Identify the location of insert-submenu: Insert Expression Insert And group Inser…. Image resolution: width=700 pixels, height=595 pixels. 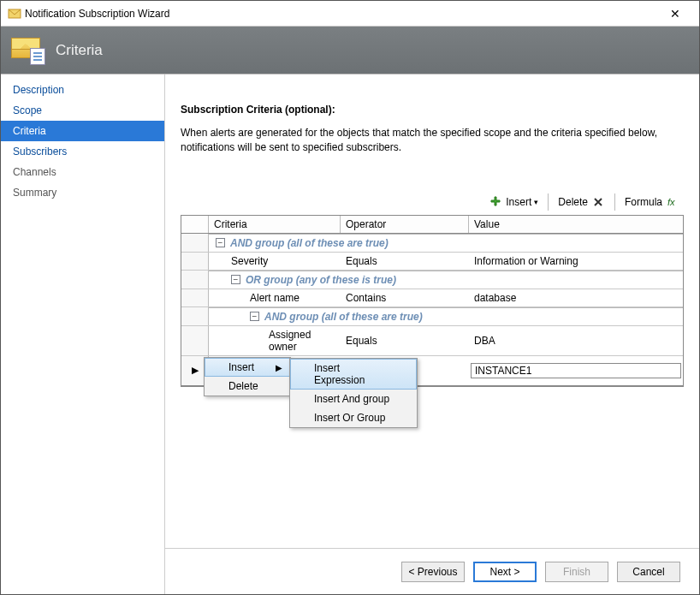
(353, 393).